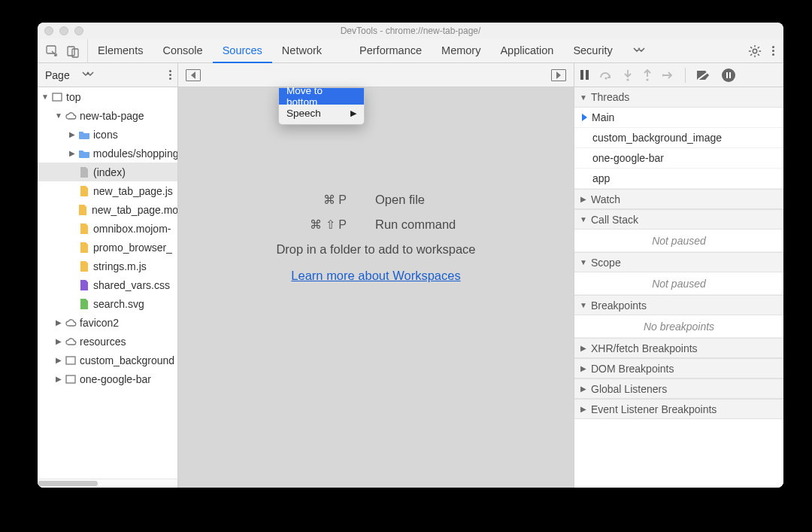  What do you see at coordinates (110, 172) in the screenshot?
I see `tree-label: (index)` at bounding box center [110, 172].